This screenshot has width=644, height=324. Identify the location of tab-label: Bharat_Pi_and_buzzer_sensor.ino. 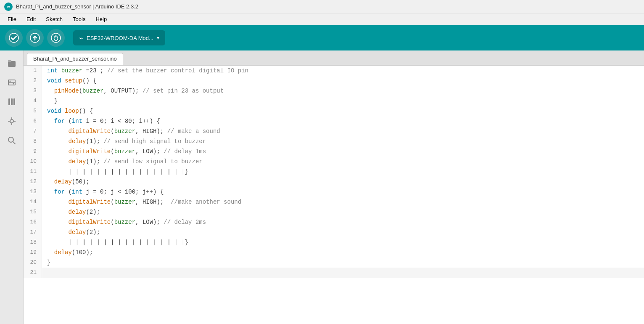
(75, 59).